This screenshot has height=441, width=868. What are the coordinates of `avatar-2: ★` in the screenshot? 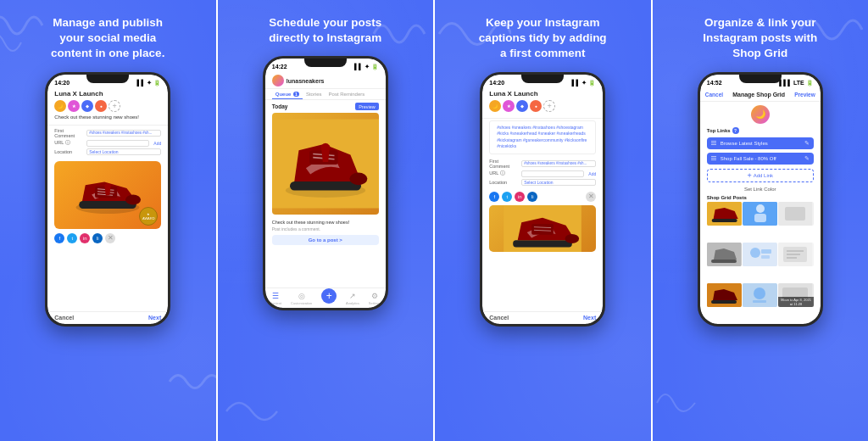 It's located at (74, 106).